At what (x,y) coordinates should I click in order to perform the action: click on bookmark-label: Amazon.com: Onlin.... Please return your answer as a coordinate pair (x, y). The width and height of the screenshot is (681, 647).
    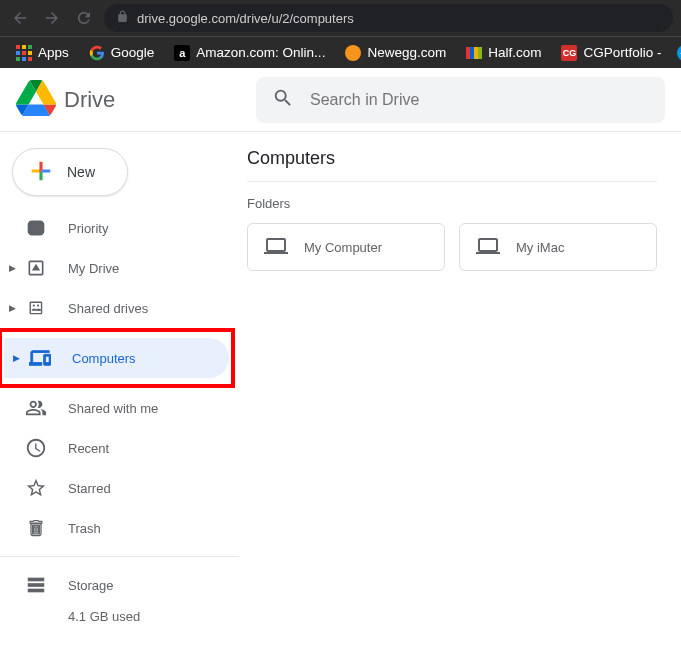
    Looking at the image, I should click on (260, 52).